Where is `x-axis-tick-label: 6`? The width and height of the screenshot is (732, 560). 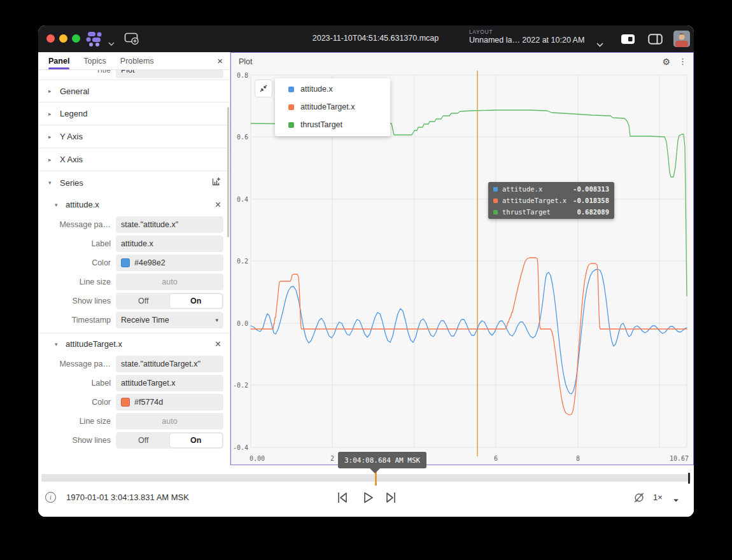
x-axis-tick-label: 6 is located at coordinates (496, 458).